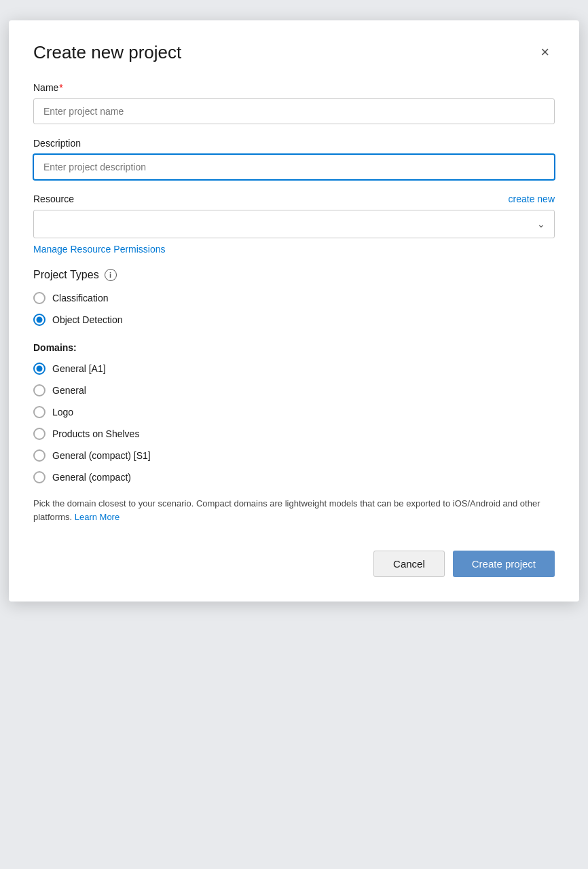 This screenshot has height=869, width=588. I want to click on general-compact-s1-radio, so click(39, 456).